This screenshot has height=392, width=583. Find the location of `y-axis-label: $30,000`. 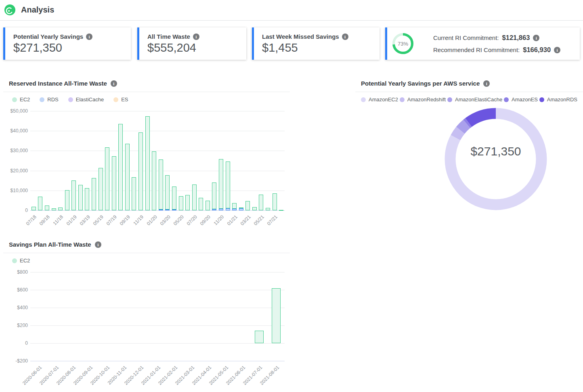

y-axis-label: $30,000 is located at coordinates (16, 151).